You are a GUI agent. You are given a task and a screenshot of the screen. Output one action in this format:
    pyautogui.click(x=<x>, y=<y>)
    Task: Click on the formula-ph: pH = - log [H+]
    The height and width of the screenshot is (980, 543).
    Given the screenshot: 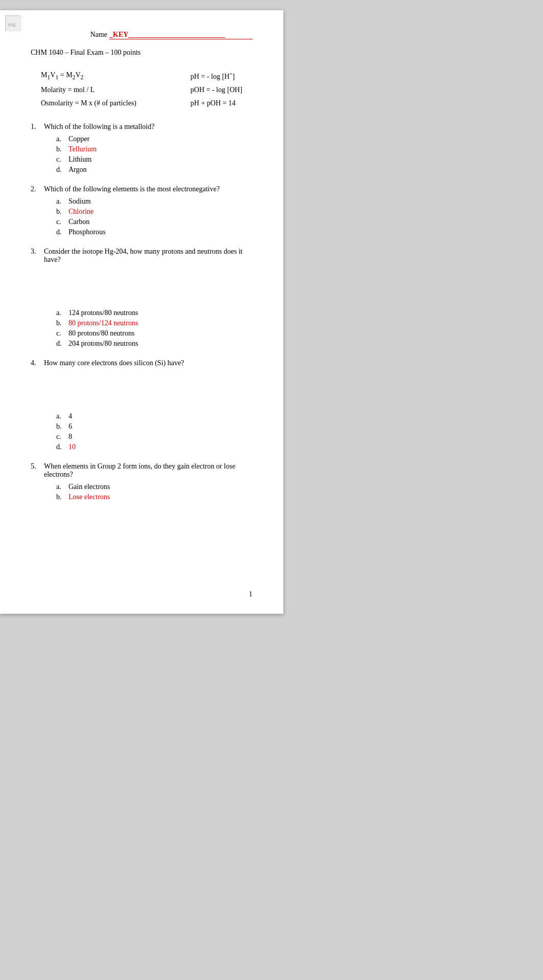 What is the action you would take?
    pyautogui.click(x=217, y=76)
    